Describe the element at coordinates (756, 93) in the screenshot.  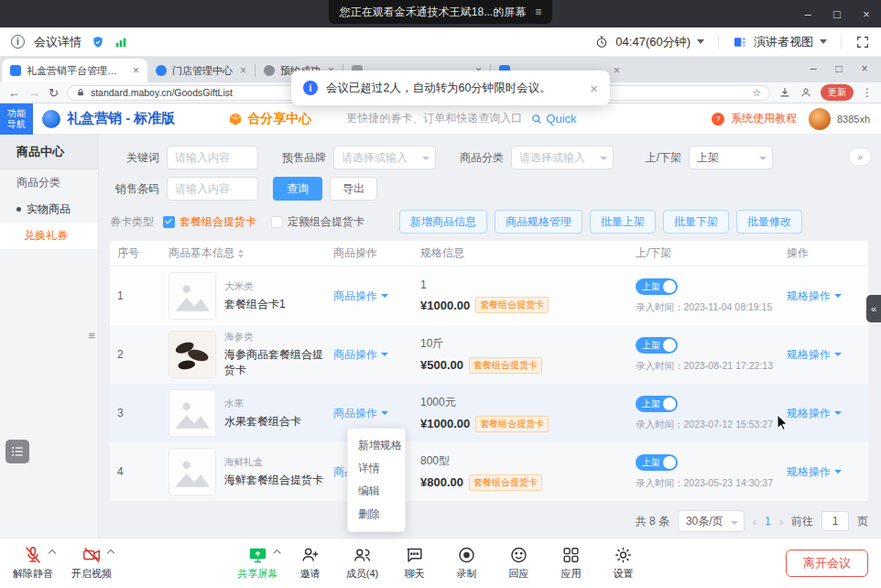
I see `bookmark-star-icon: ☆` at that location.